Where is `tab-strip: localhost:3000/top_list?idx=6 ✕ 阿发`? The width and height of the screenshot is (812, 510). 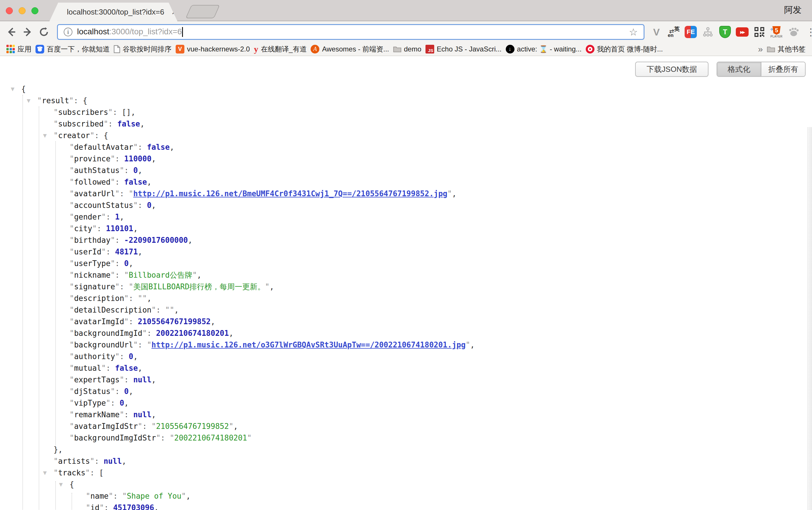
tab-strip: localhost:3000/top_list?idx=6 ✕ 阿发 is located at coordinates (406, 11).